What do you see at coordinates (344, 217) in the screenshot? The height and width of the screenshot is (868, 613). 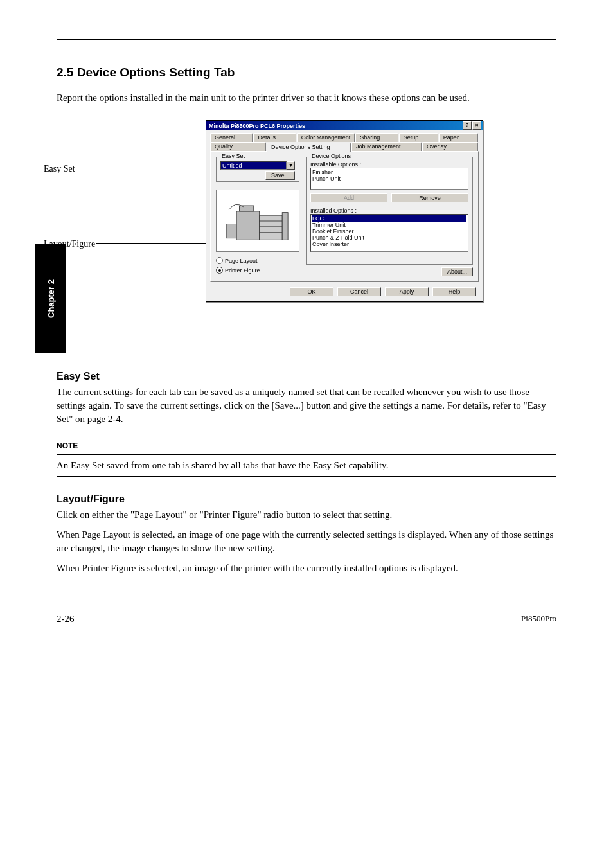 I see `tab-panel: Easy Set Untitled ▼ Save...` at bounding box center [344, 217].